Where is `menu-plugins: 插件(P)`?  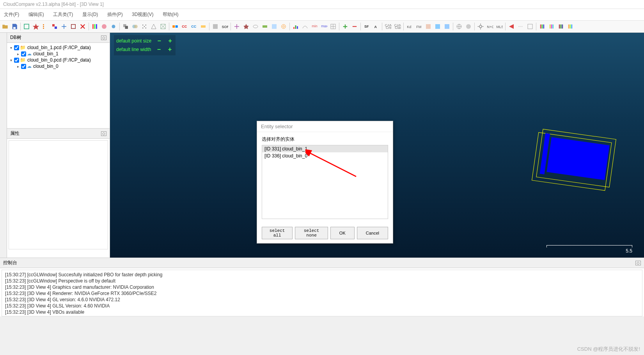
menu-plugins: 插件(P) is located at coordinates (115, 15).